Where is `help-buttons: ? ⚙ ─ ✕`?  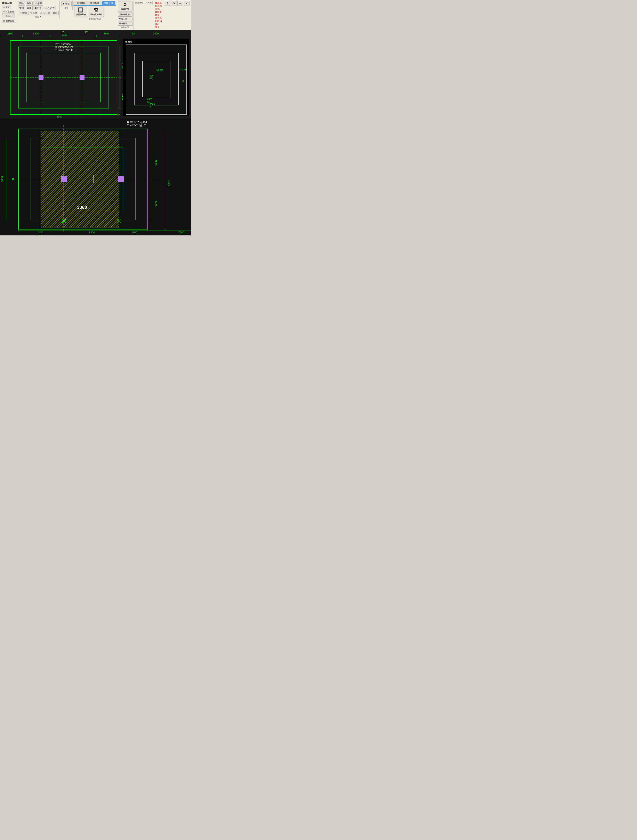
help-buttons: ? ⚙ ─ ✕ is located at coordinates (177, 3).